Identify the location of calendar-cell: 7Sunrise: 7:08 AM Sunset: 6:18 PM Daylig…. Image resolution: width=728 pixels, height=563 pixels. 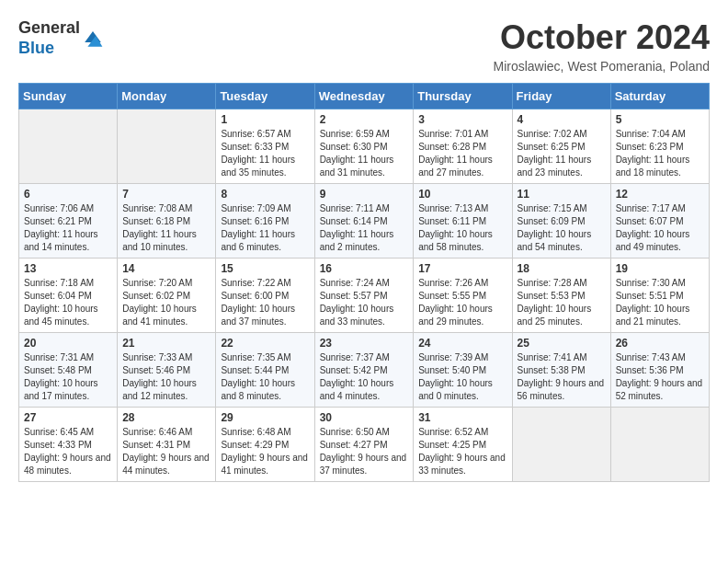
(167, 221).